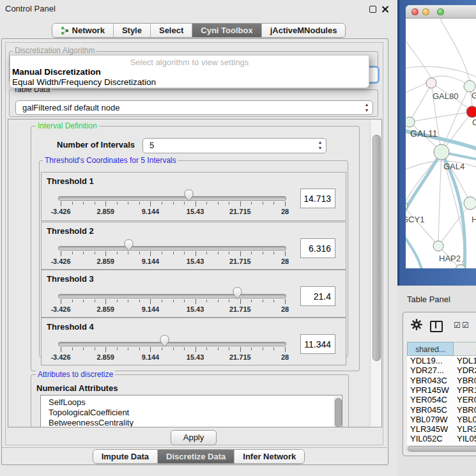  What do you see at coordinates (125, 456) in the screenshot?
I see `bottom-tab-impute-data: Impute Data` at bounding box center [125, 456].